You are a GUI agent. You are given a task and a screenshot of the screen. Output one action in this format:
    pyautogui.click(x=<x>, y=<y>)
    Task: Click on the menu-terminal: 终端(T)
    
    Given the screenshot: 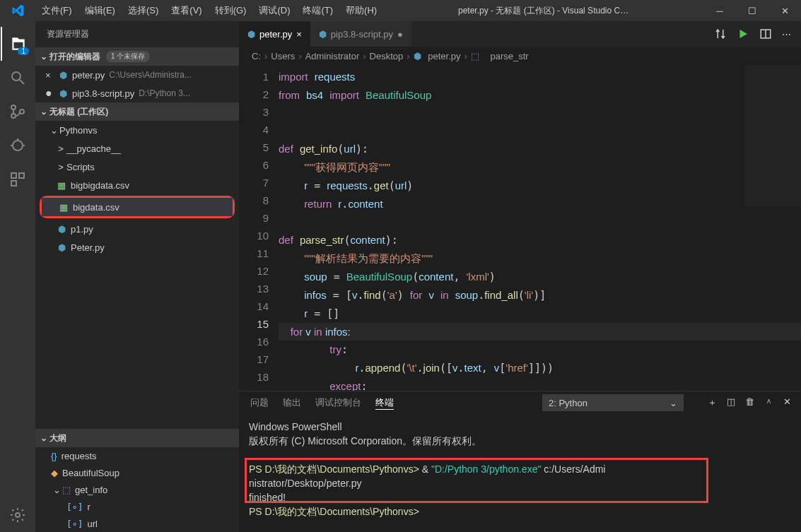 What is the action you would take?
    pyautogui.click(x=318, y=11)
    